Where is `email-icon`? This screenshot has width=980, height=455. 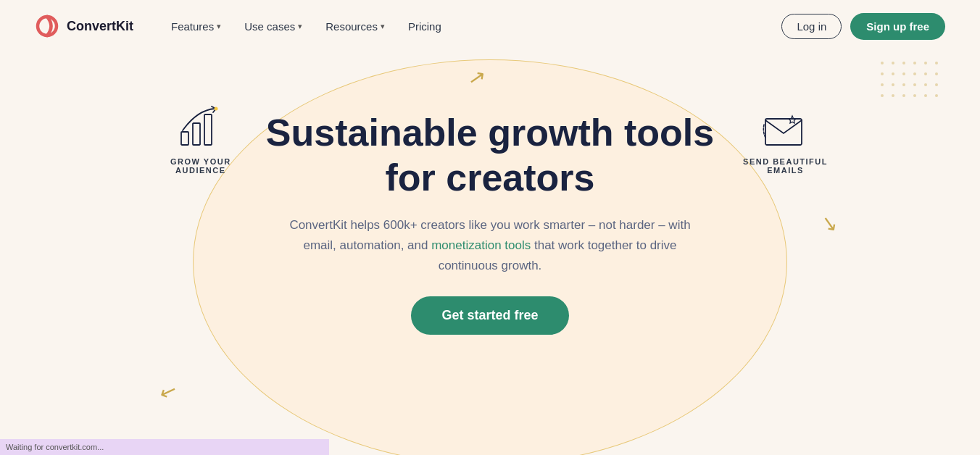
email-icon is located at coordinates (786, 130).